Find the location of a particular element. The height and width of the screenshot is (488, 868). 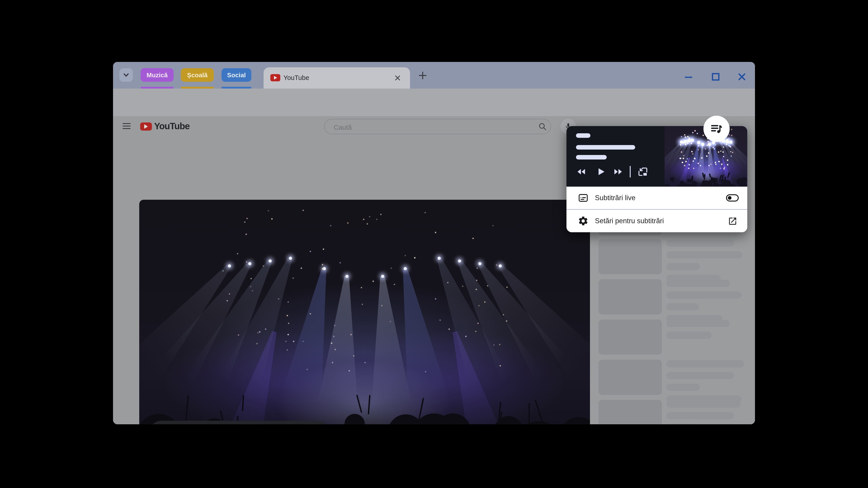

cast-status-overlay: Se redă pe televizorul din sufragerie is located at coordinates (240, 422).